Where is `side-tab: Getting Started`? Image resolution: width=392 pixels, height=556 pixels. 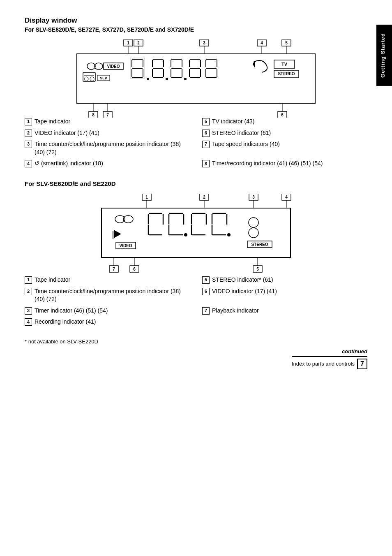
side-tab: Getting Started is located at coordinates (384, 55).